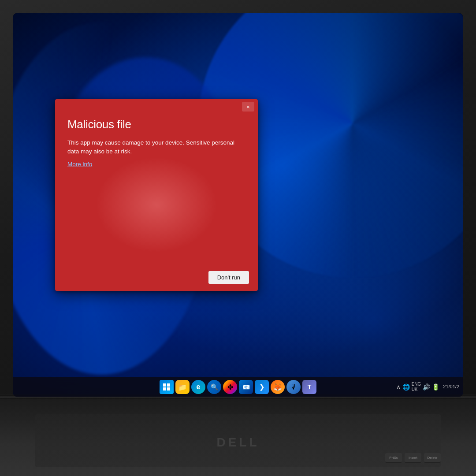 Image resolution: width=476 pixels, height=476 pixels. Describe the element at coordinates (262, 387) in the screenshot. I see `taskbar-vscode: ❯` at that location.